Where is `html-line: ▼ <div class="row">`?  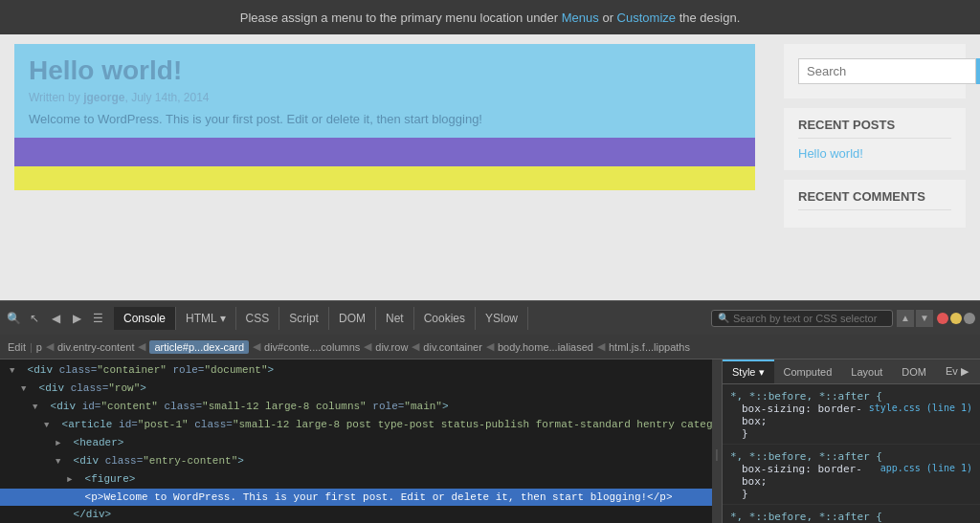
html-line: ▼ <div class="row"> is located at coordinates (356, 388).